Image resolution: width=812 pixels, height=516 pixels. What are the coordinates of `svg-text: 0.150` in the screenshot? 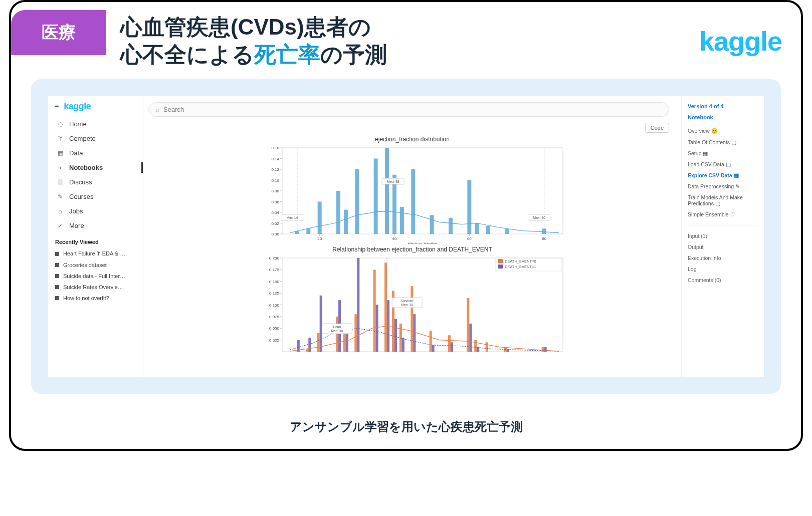 It's located at (274, 282).